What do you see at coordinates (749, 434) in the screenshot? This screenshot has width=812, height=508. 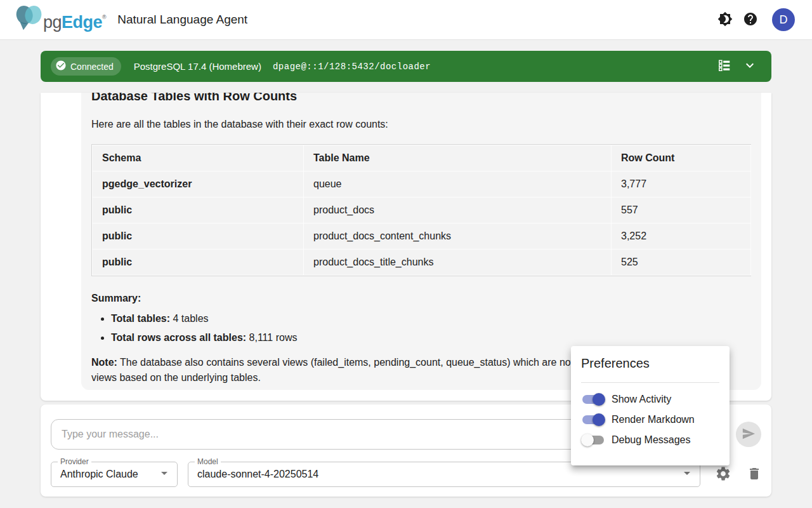 I see `send-button` at bounding box center [749, 434].